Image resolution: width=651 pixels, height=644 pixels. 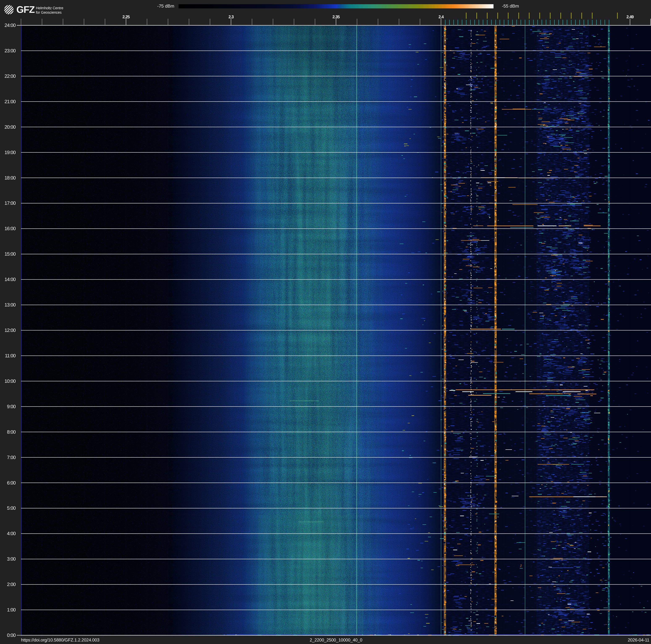 What do you see at coordinates (10, 305) in the screenshot?
I see `svg-text: 13:00` at bounding box center [10, 305].